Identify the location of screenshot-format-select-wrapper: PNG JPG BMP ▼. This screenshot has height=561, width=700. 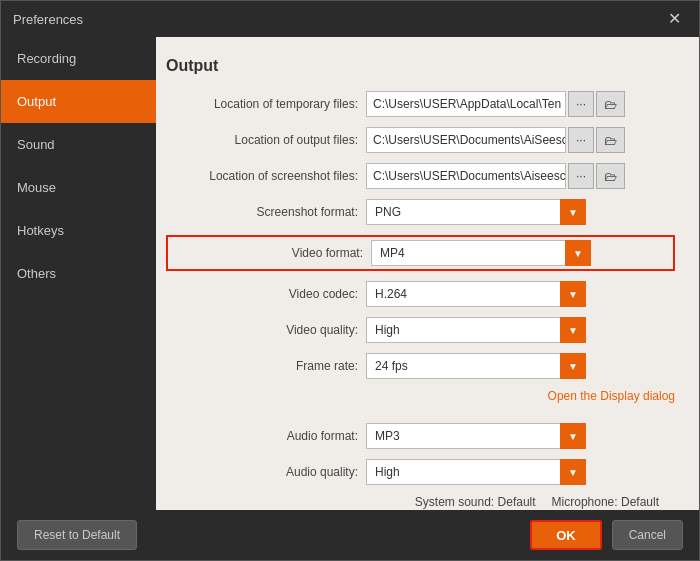
(476, 212).